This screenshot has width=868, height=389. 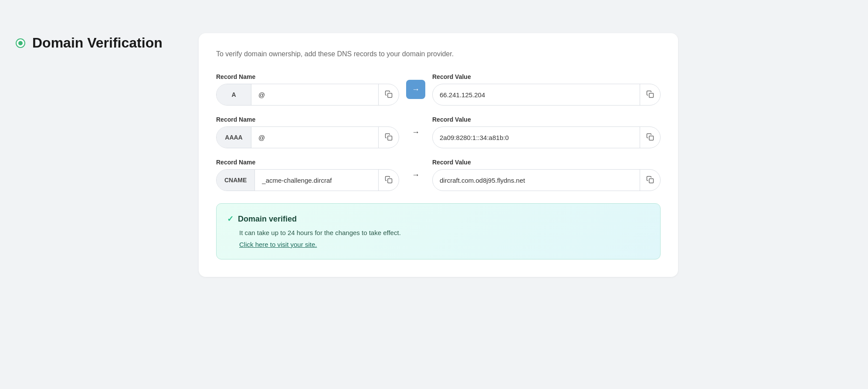 What do you see at coordinates (546, 162) in the screenshot?
I see `record-value-label-3: Record Value` at bounding box center [546, 162].